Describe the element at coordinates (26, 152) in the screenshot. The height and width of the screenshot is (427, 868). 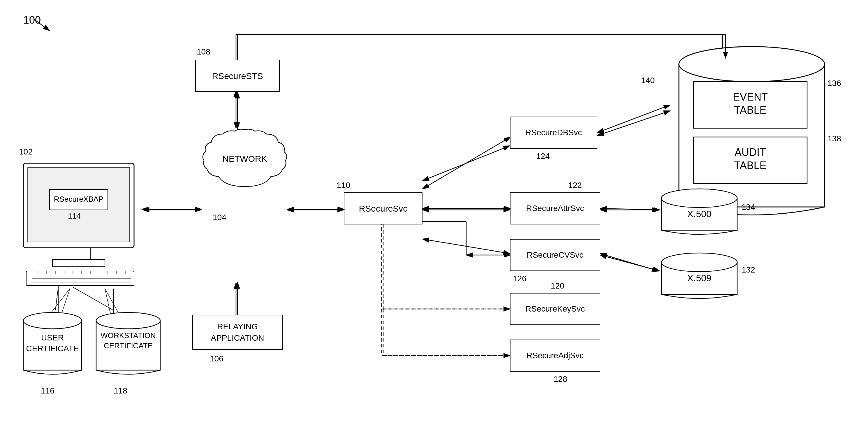
I see `ref-102: 102` at that location.